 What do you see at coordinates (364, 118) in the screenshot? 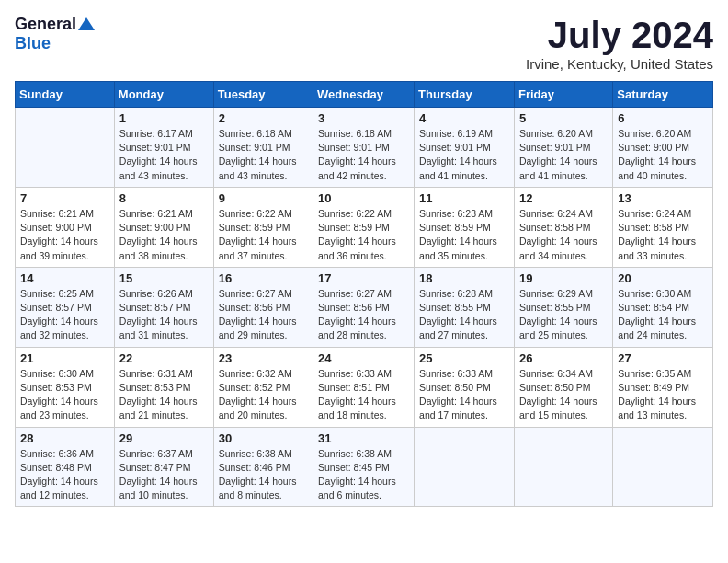
I see `day-number: 3` at bounding box center [364, 118].